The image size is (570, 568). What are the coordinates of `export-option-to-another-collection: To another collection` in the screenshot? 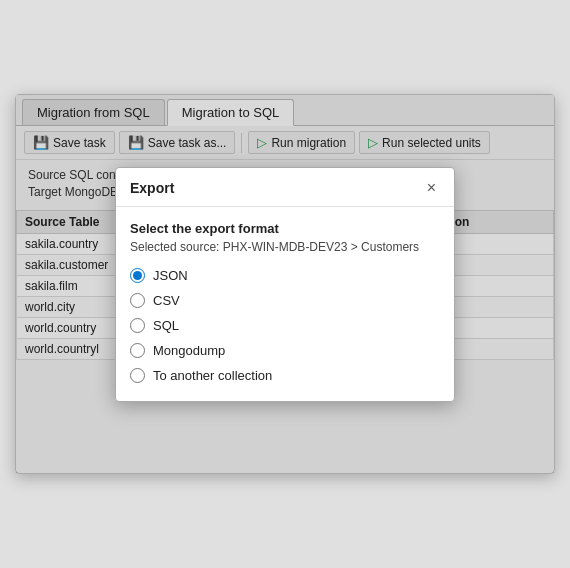 It's located at (285, 376).